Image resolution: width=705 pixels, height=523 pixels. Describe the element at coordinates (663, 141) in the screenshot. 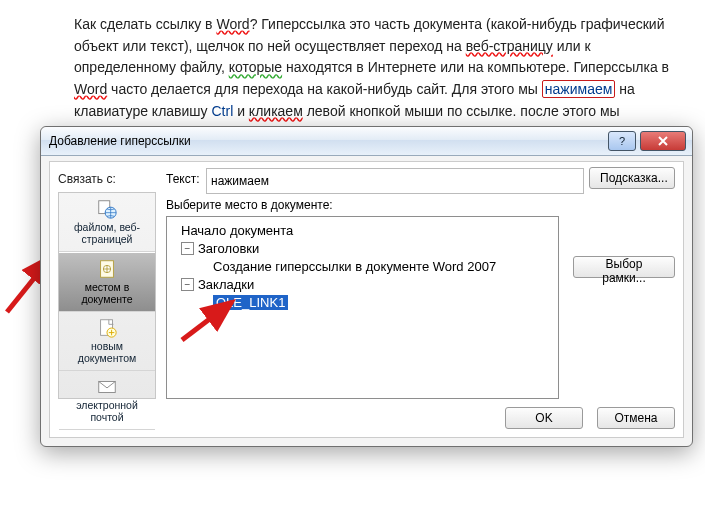

I see `close-icon` at that location.